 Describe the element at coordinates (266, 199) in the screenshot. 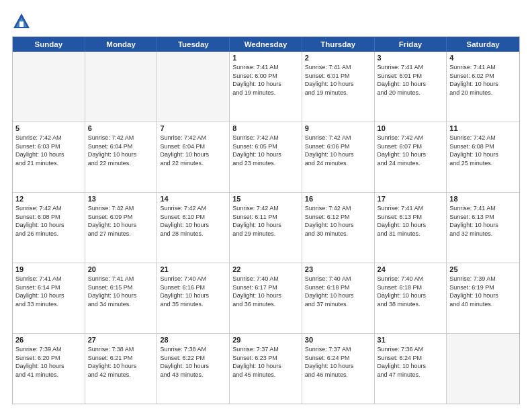

I see `day-number: 15` at that location.